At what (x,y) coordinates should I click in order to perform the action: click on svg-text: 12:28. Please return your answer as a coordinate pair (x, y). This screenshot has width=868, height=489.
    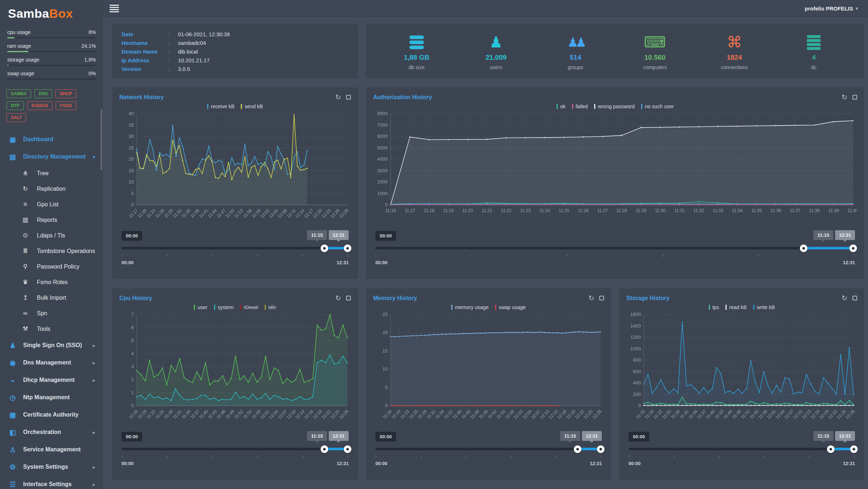
    Looking at the image, I should click on (597, 414).